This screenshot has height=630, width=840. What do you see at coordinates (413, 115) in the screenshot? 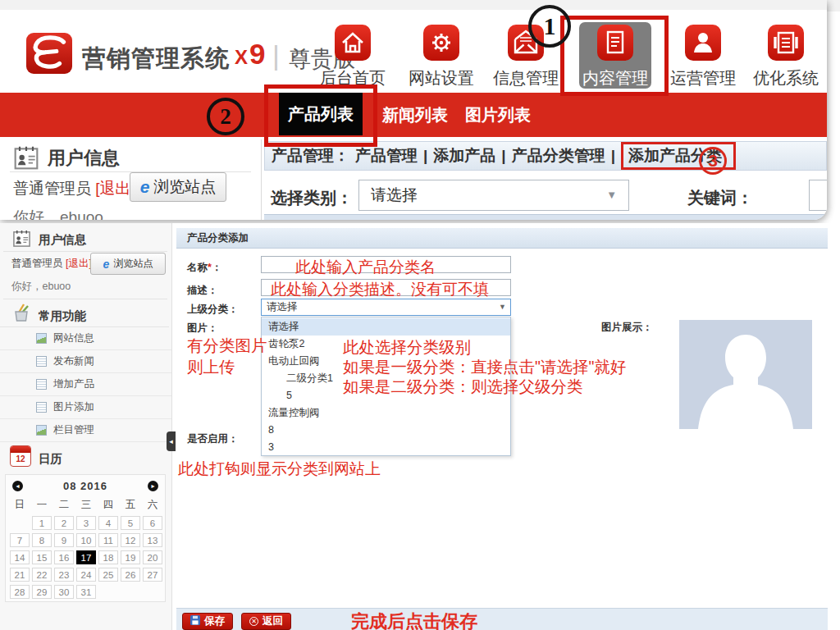
I see `secondary-tab-bar: 产品列表 新闻列表 图片列表` at bounding box center [413, 115].